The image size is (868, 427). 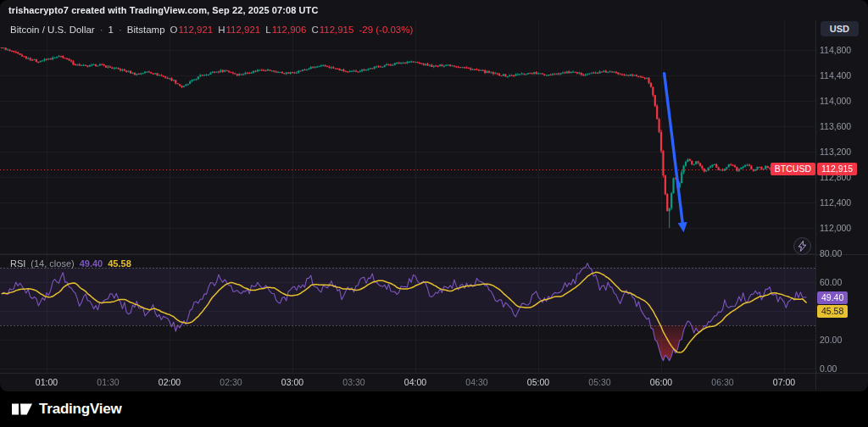 I want to click on currency-toggle-button: USD, so click(x=839, y=29).